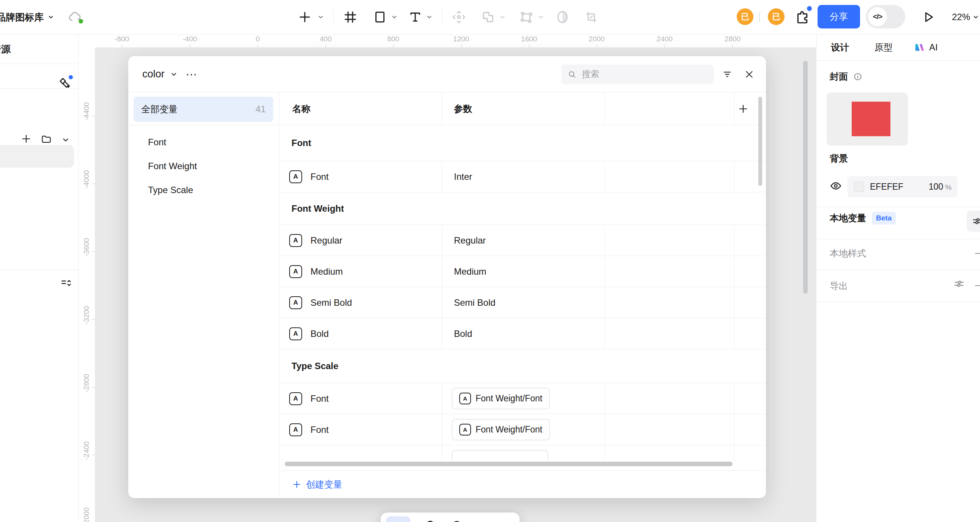 This screenshot has width=980, height=522. What do you see at coordinates (839, 159) in the screenshot?
I see `background-section-label: 背景` at bounding box center [839, 159].